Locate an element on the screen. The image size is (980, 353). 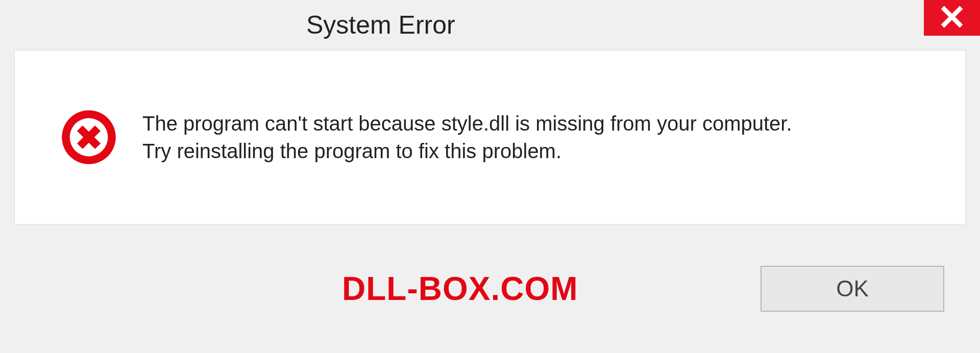
titlebar: System Error is located at coordinates (490, 25).